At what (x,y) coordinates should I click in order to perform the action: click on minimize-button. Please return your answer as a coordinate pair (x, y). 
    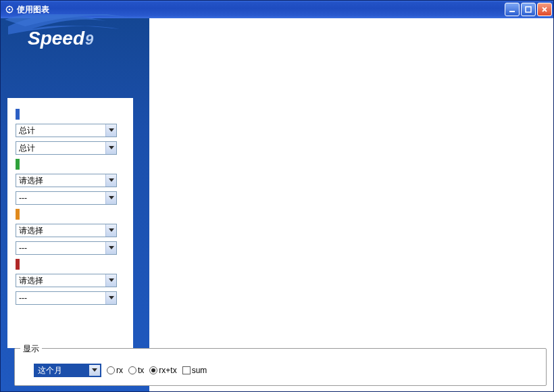
    Looking at the image, I should click on (512, 9).